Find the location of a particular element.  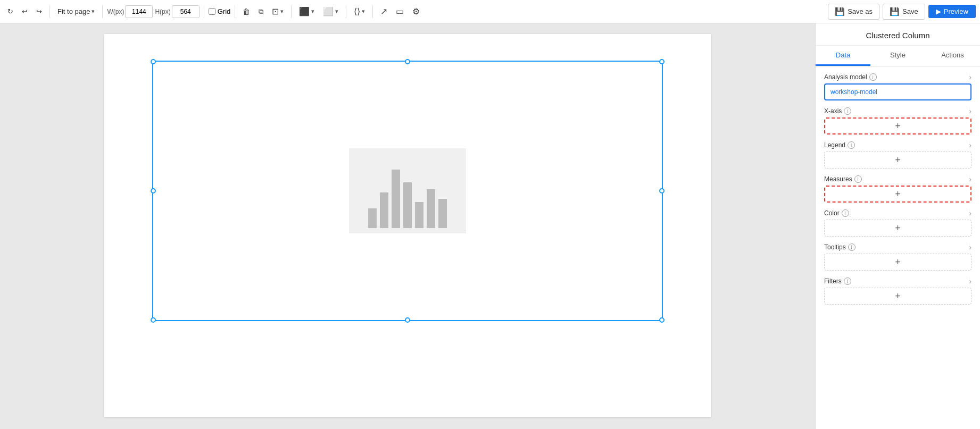

tooltips-info-icon: i is located at coordinates (852, 247).